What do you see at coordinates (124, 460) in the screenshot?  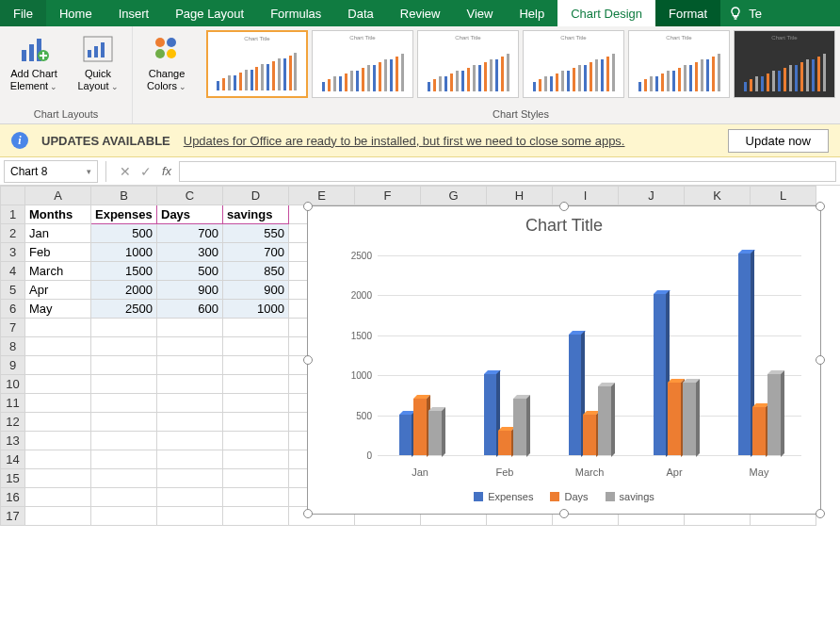 I see `cell-B14` at bounding box center [124, 460].